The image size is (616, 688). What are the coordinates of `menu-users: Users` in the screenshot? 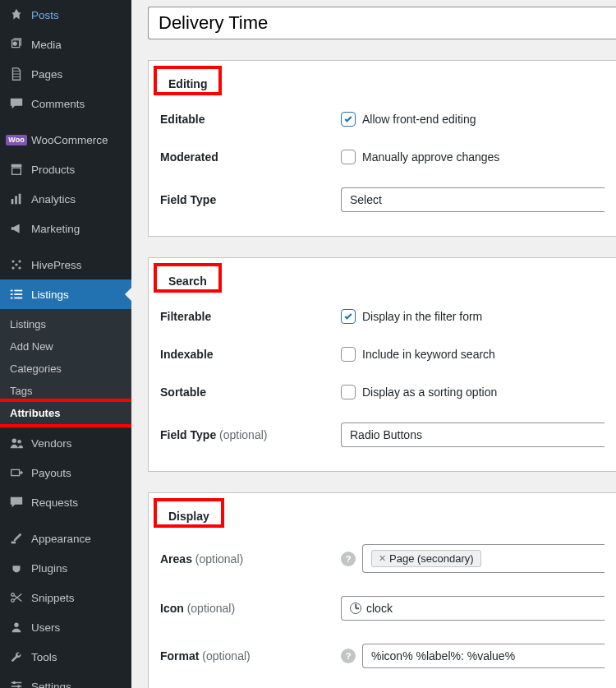 It's located at (66, 627).